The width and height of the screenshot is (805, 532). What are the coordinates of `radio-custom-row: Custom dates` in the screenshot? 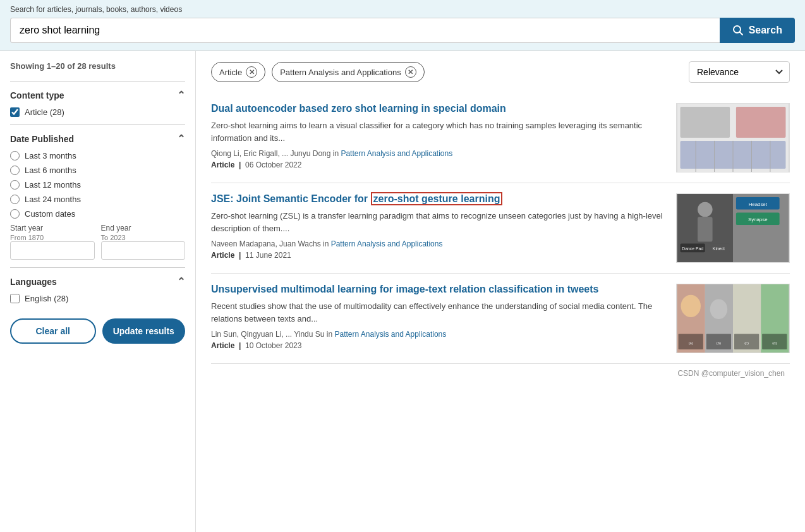 It's located at (97, 214).